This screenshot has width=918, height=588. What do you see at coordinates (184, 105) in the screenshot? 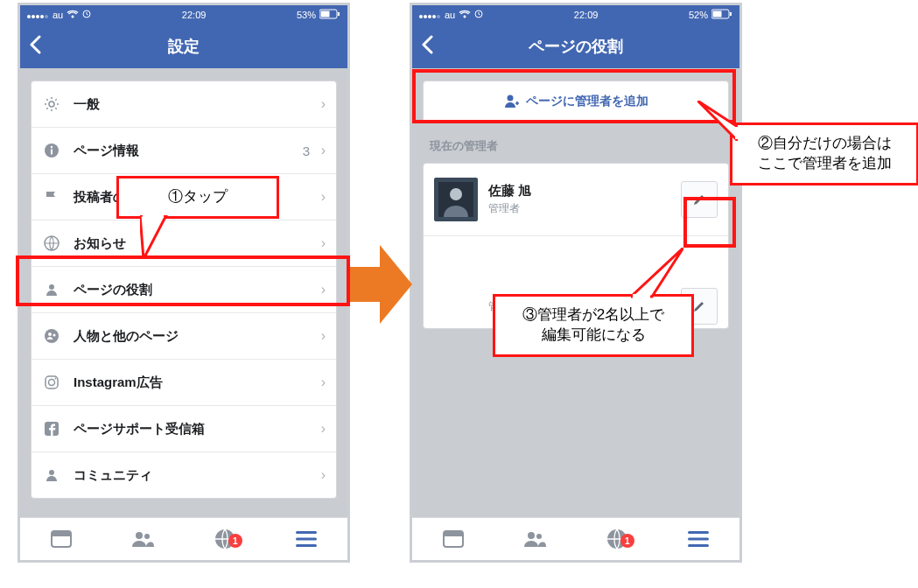
I see `row-general: 一般 ›` at bounding box center [184, 105].